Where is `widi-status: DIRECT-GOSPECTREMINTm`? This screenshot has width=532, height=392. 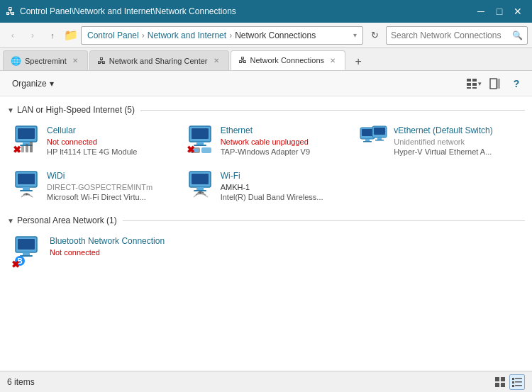
widi-status: DIRECT-GOSPECTREMINTm is located at coordinates (109, 187).